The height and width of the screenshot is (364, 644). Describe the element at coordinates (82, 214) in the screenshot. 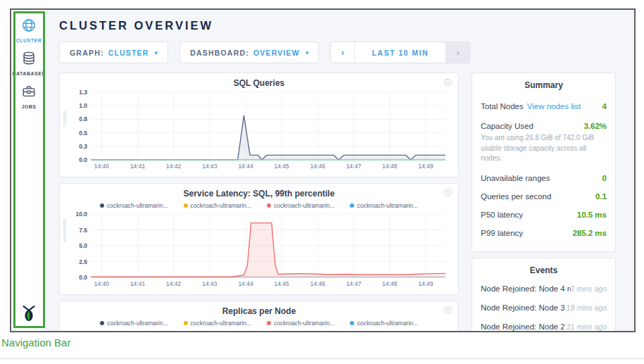

I see `svg-text: 10.0` at that location.